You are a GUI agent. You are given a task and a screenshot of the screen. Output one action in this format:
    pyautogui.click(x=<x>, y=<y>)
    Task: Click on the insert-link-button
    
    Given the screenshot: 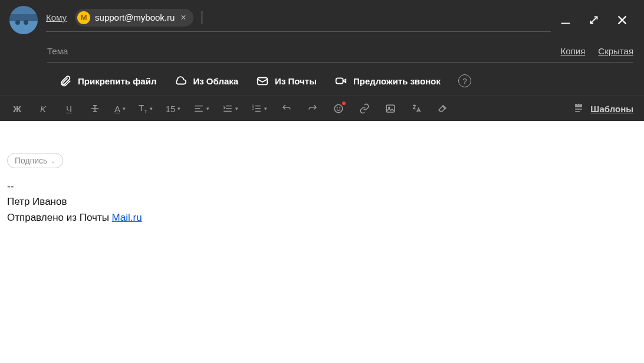 What is the action you would take?
    pyautogui.click(x=364, y=109)
    